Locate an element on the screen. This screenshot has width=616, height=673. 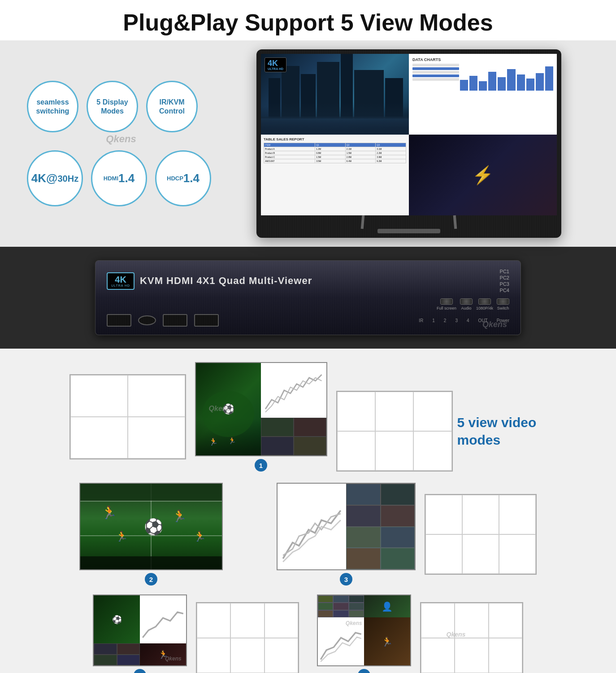
mode5-g9 is located at coordinates (356, 614).